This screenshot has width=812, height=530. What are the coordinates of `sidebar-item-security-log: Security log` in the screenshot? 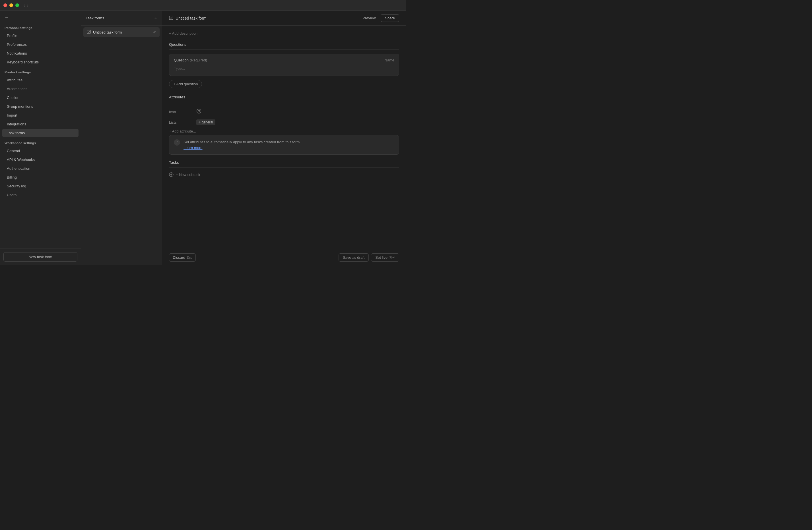 It's located at (40, 186).